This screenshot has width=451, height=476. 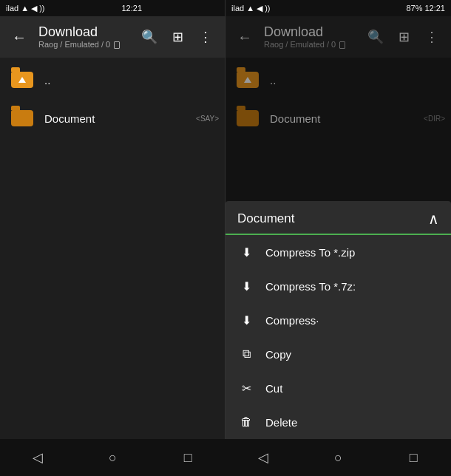 What do you see at coordinates (433, 219) in the screenshot?
I see `context-menu-close-button: ∧` at bounding box center [433, 219].